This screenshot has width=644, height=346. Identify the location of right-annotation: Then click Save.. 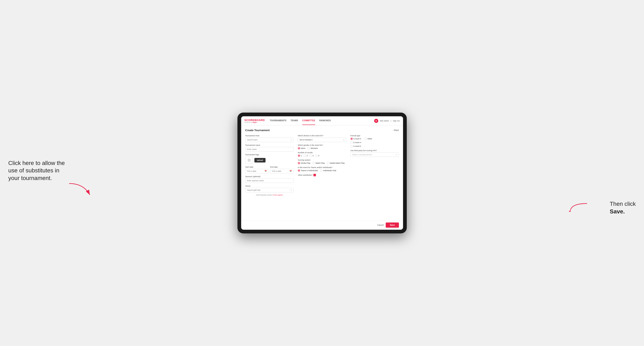
(623, 208).